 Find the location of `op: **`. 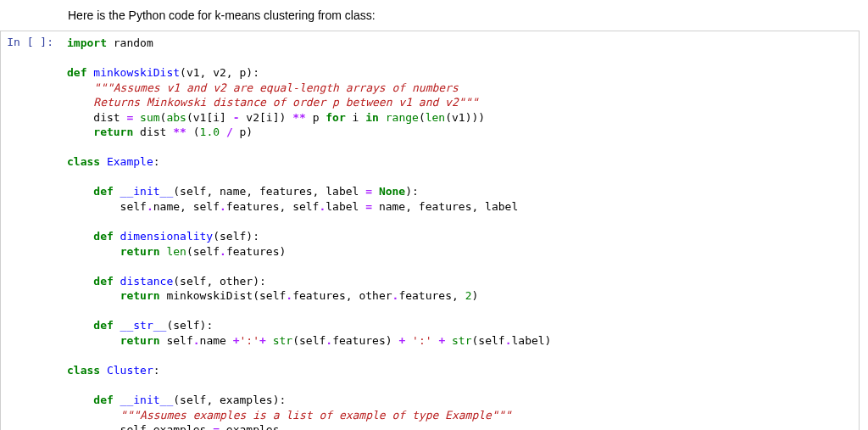

op: ** is located at coordinates (299, 117).